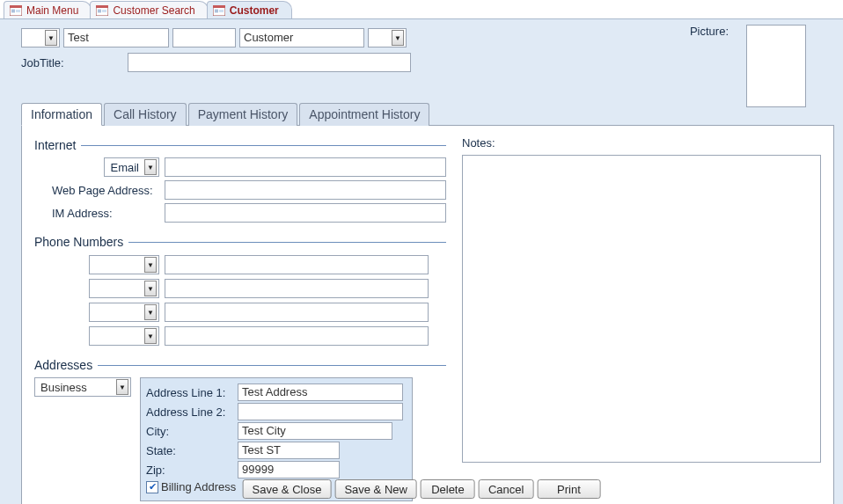 The image size is (843, 504). Describe the element at coordinates (124, 289) in the screenshot. I see `phone-type-combo-2: ▼` at that location.